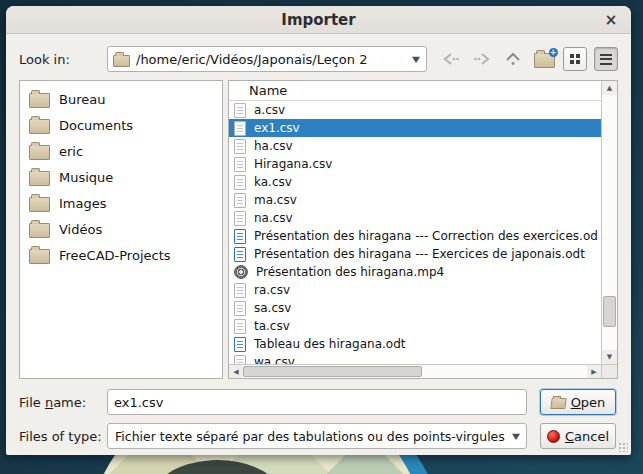 The height and width of the screenshot is (474, 643). What do you see at coordinates (121, 203) in the screenshot?
I see `sidebar-item-images: Images` at bounding box center [121, 203].